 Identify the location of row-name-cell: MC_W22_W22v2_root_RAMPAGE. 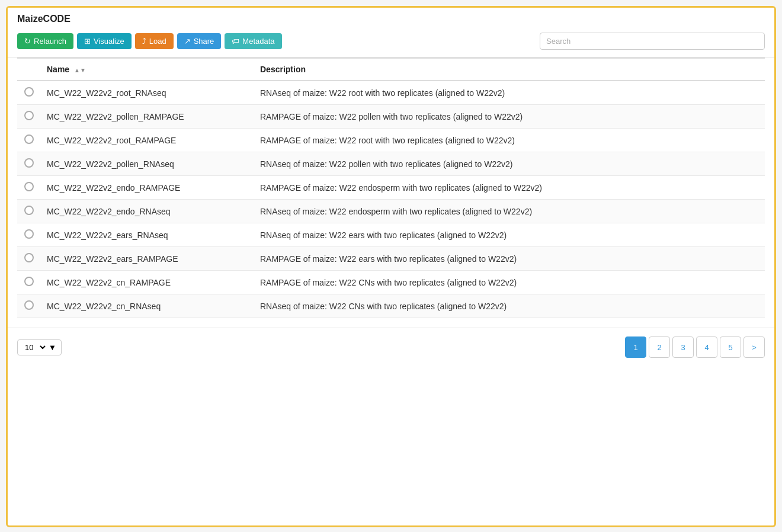
(148, 140).